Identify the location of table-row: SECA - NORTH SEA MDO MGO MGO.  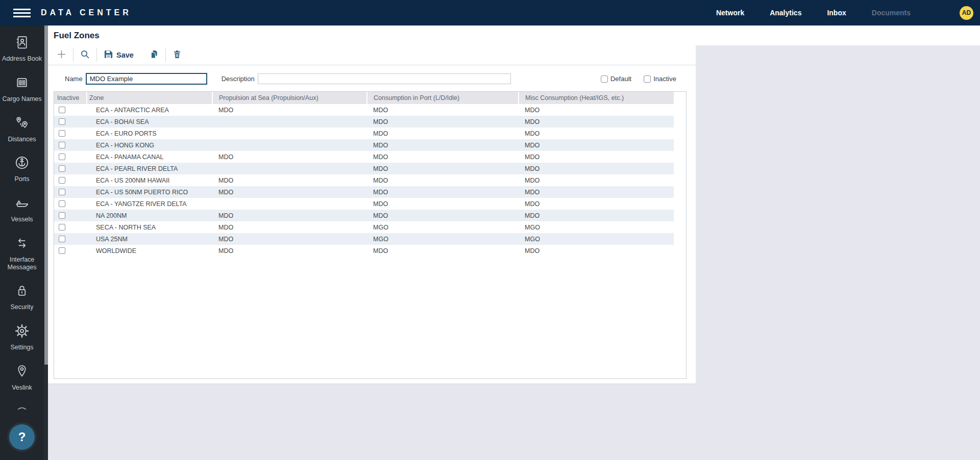
(364, 227).